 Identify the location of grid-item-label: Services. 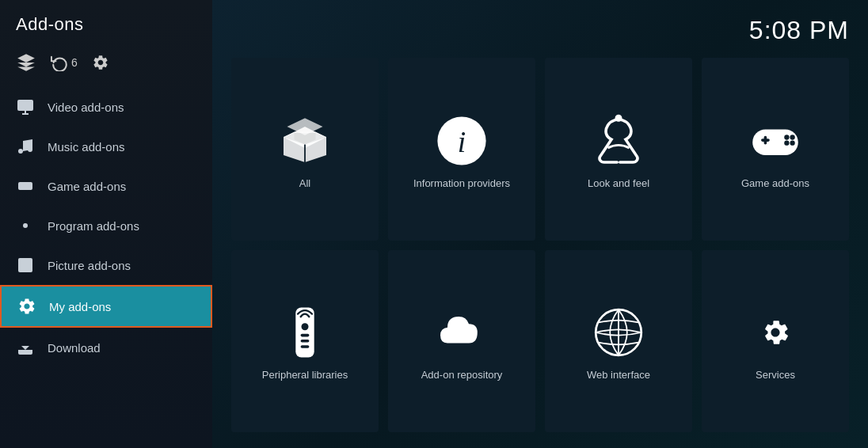
(775, 375).